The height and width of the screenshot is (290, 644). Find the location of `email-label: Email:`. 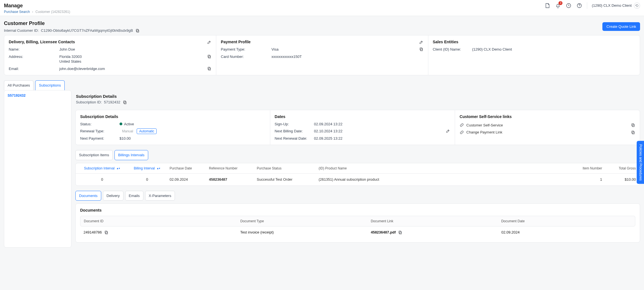

email-label: Email: is located at coordinates (34, 69).